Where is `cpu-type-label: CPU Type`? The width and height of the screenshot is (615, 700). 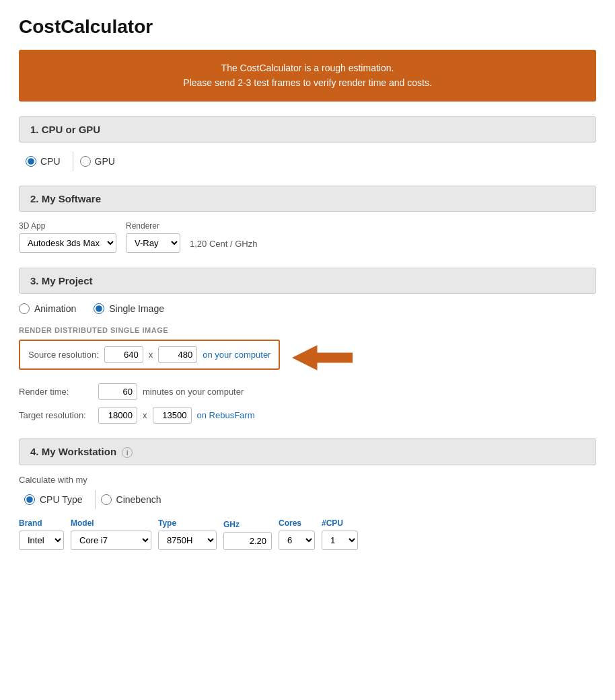
cpu-type-label: CPU Type is located at coordinates (61, 500).